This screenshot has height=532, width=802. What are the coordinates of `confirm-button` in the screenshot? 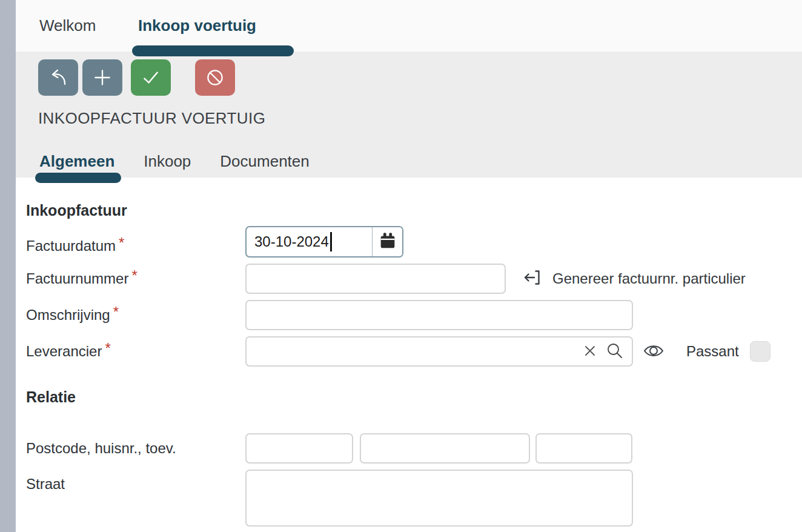 It's located at (151, 78).